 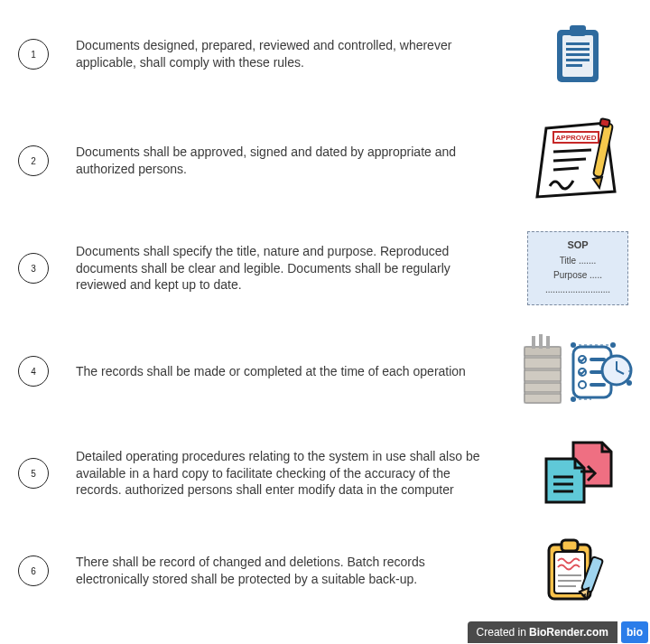 What do you see at coordinates (578, 54) in the screenshot?
I see `rule-icon-clipboard` at bounding box center [578, 54].